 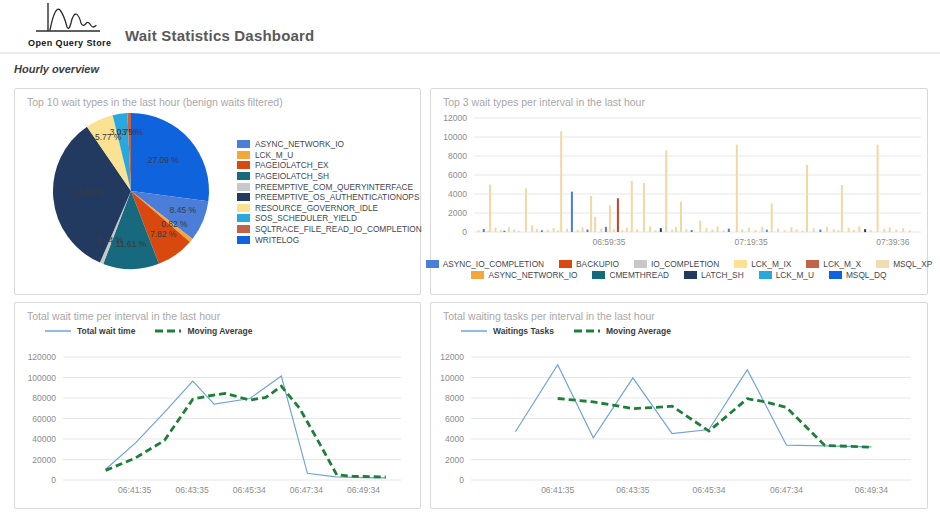 I want to click on pie-legend-item-LCK_M_U: LCK_M_U, so click(x=330, y=156).